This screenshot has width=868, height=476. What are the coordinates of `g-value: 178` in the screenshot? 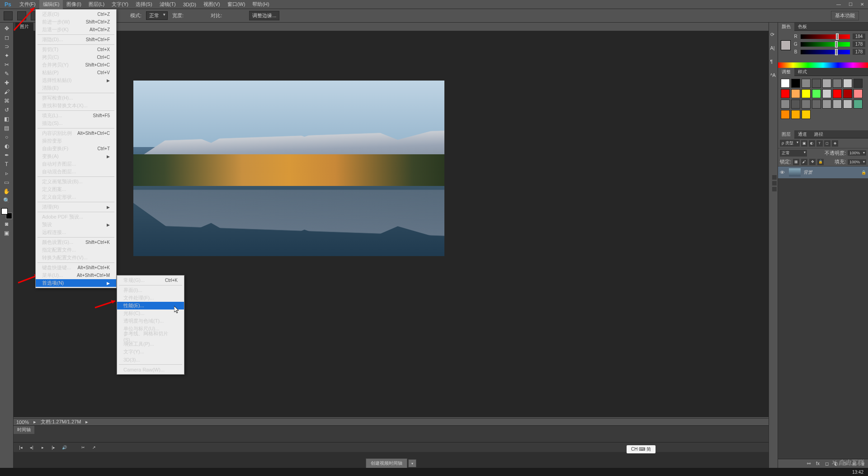 It's located at (859, 44).